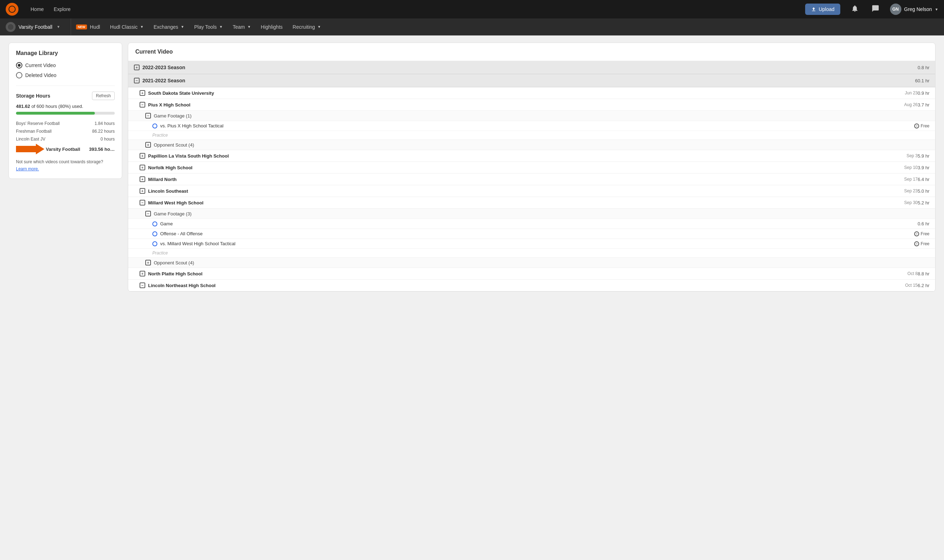 Image resolution: width=944 pixels, height=560 pixels. Describe the element at coordinates (532, 93) in the screenshot. I see `team-south-dakota: + South Dakota State University Jun 23 0…` at that location.